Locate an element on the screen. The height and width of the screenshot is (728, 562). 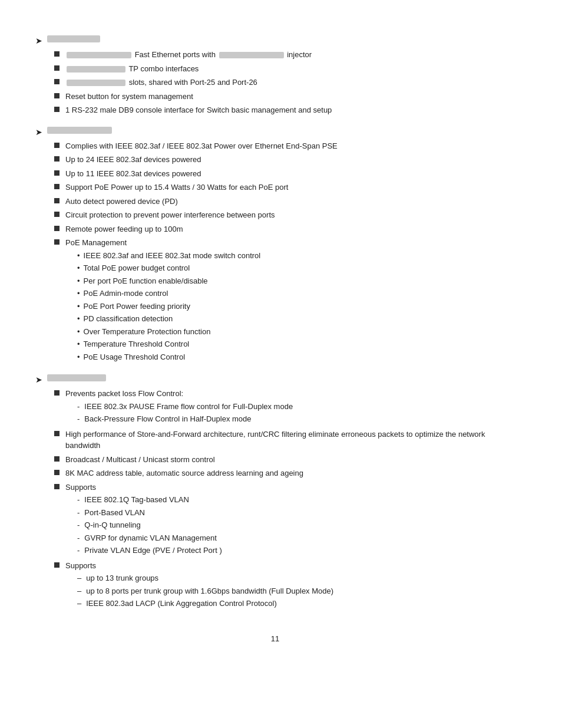
arrow-icon-3: ➤ is located at coordinates (39, 380).